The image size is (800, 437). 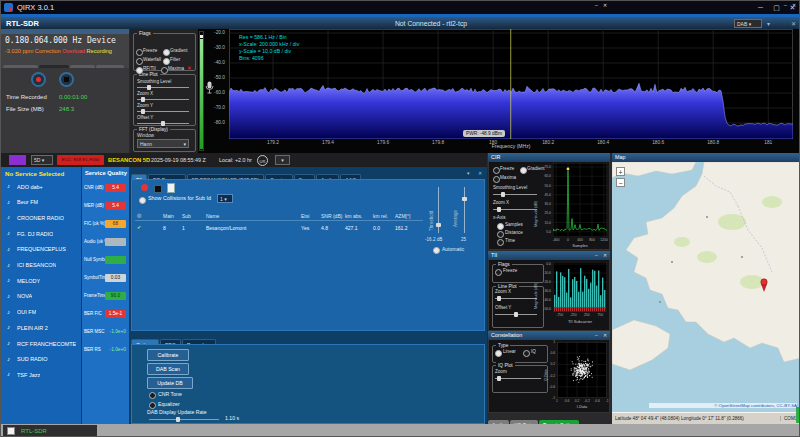 What do you see at coordinates (786, 6) in the screenshot?
I see `map-minimize-icon: –` at bounding box center [786, 6].